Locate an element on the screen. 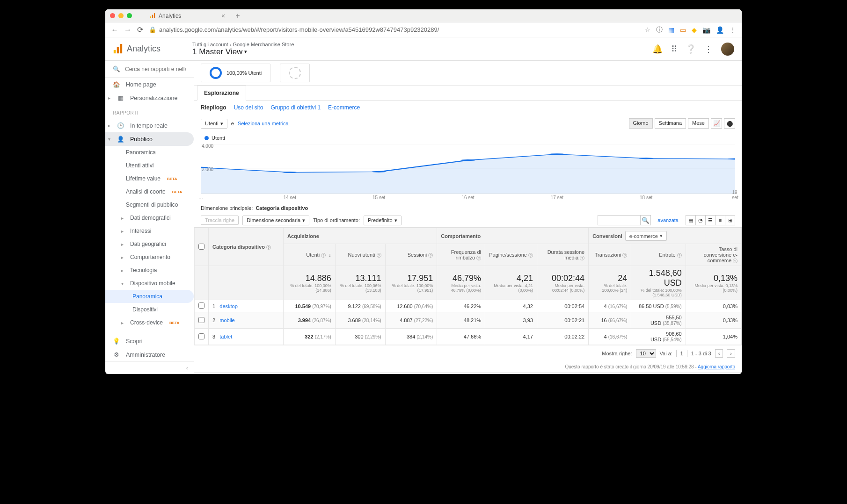  conversion-selector: e-commerce ▾ is located at coordinates (646, 236).